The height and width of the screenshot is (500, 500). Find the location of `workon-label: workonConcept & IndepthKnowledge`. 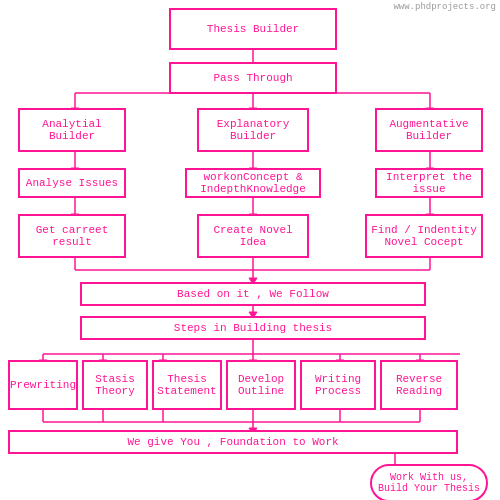

workon-label: workonConcept & IndepthKnowledge is located at coordinates (253, 183).